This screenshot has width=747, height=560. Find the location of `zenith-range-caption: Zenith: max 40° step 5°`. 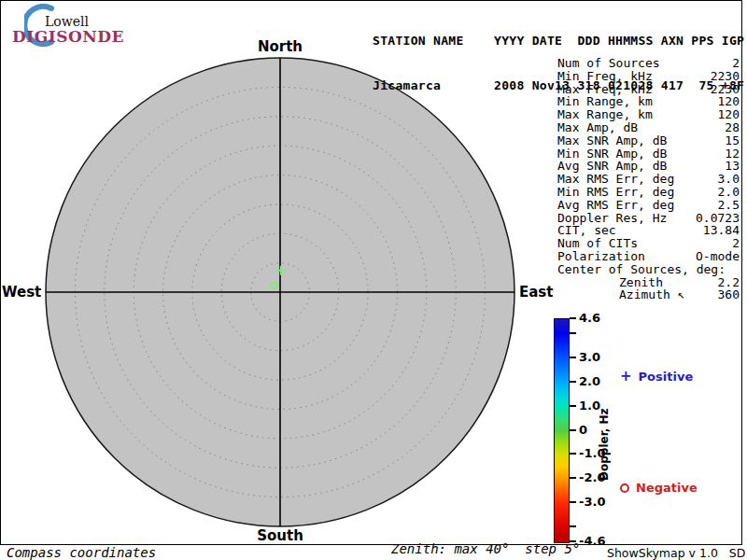

zenith-range-caption: Zenith: max 40° step 5° is located at coordinates (486, 549).